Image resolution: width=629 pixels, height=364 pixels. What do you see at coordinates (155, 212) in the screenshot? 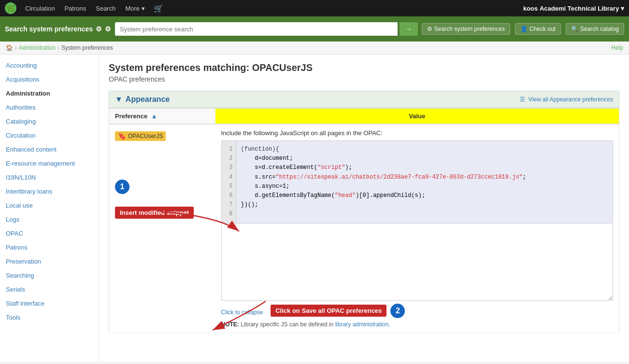
I see `annotation-label-1: Insert modified snippet` at bounding box center [155, 212].